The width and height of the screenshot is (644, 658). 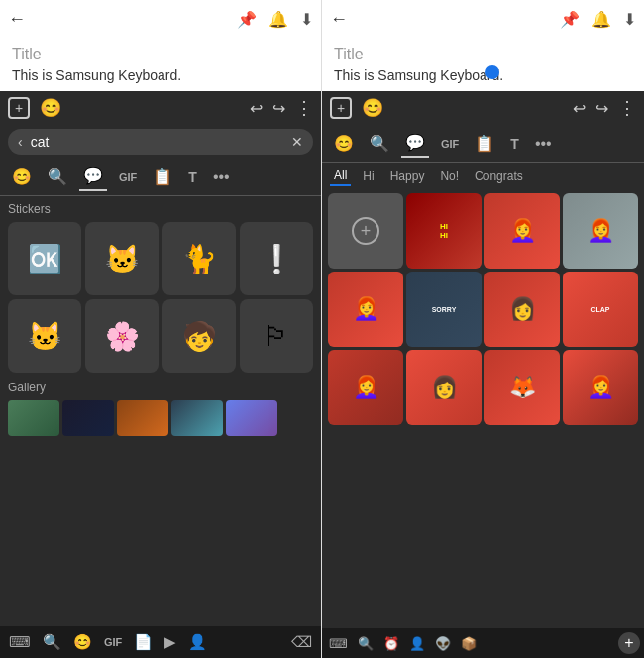 I want to click on right-bottom-box-icon: 📦, so click(x=469, y=644).